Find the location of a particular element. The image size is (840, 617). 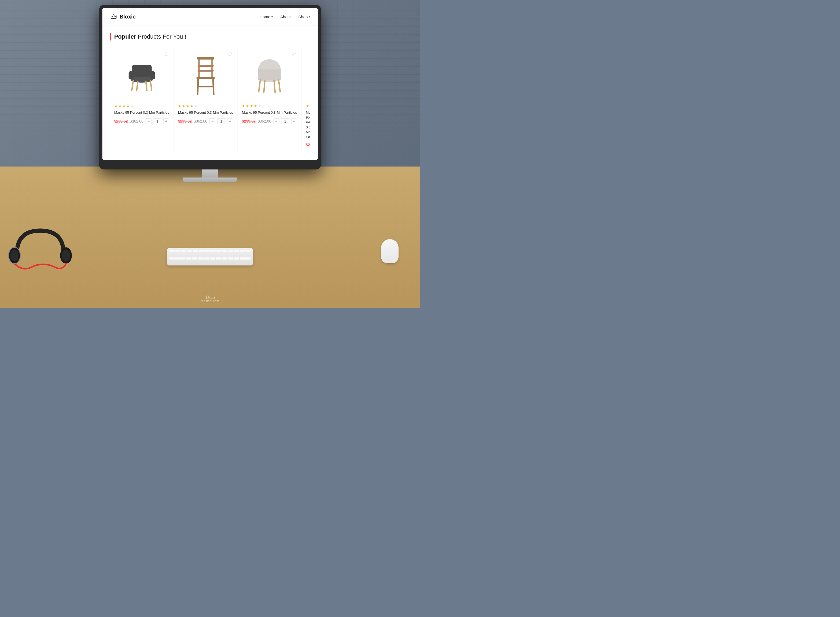

logo-area: Bloxic is located at coordinates (123, 16).